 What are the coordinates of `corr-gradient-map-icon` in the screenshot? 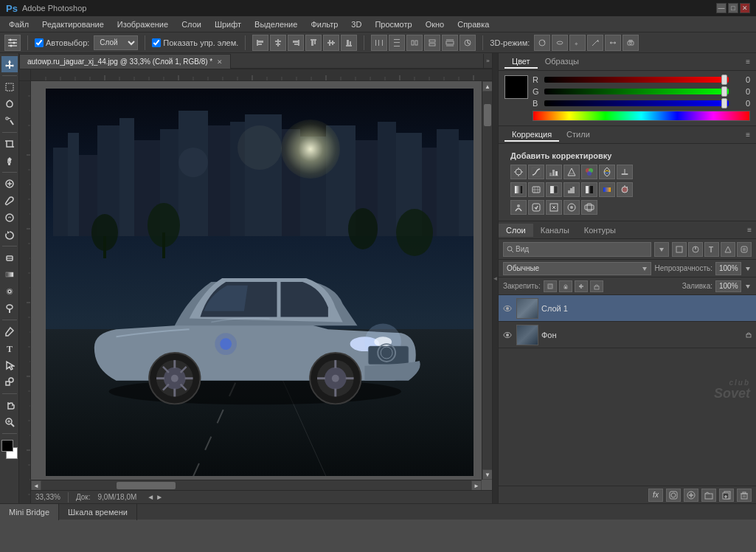 It's located at (607, 190).